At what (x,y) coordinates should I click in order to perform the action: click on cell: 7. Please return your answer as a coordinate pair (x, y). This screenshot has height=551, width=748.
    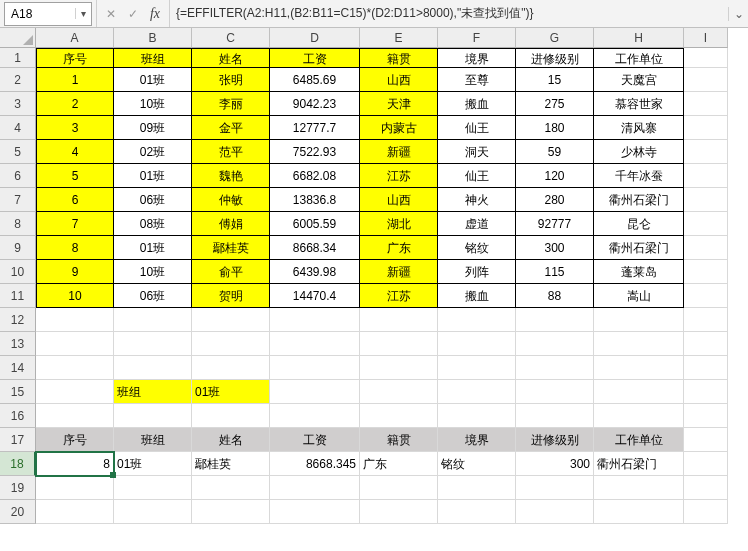
    Looking at the image, I should click on (75, 224).